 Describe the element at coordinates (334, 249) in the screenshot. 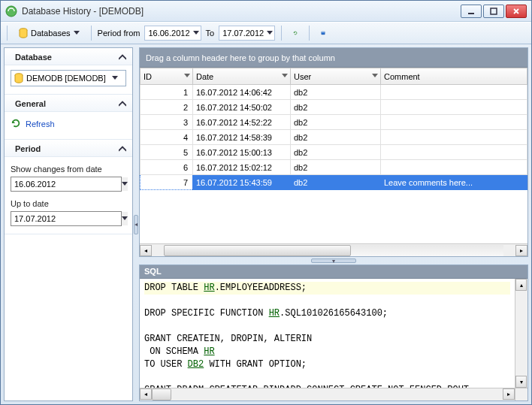

I see `grid-horizontal-scrollbar: ◂ ▸` at that location.